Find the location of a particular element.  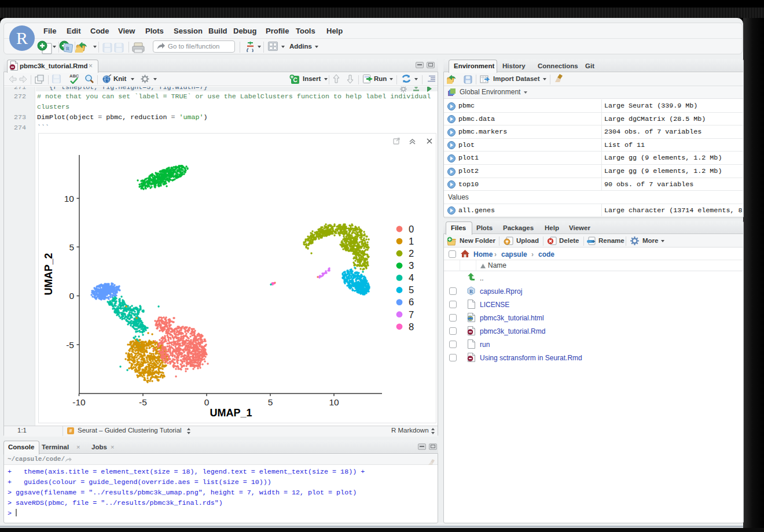

svg-text: -10 is located at coordinates (79, 402).